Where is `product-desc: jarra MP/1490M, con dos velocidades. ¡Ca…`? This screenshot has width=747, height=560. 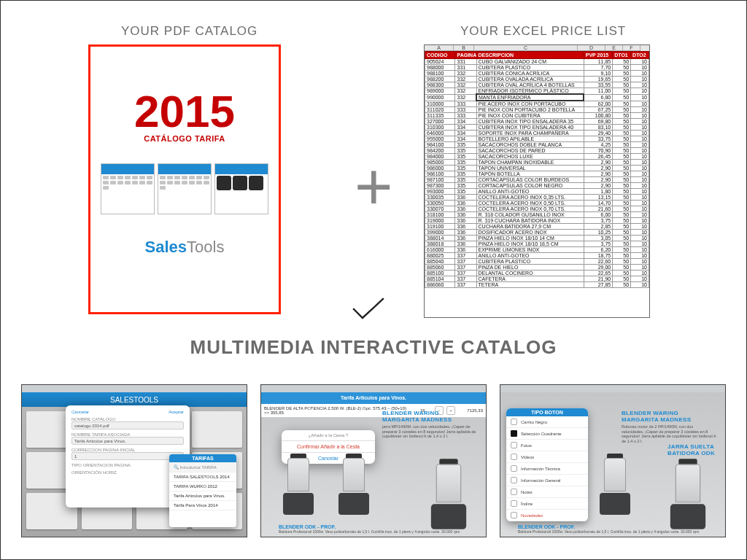 product-desc: jarra MP/1490M, con dos velocidades. ¡Ca… is located at coordinates (430, 432).